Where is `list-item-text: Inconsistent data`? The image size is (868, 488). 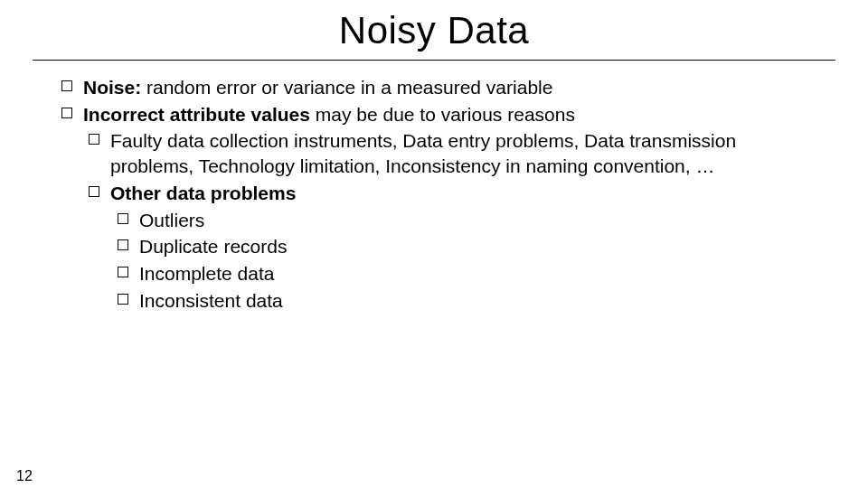 list-item-text: Inconsistent data is located at coordinates (476, 301).